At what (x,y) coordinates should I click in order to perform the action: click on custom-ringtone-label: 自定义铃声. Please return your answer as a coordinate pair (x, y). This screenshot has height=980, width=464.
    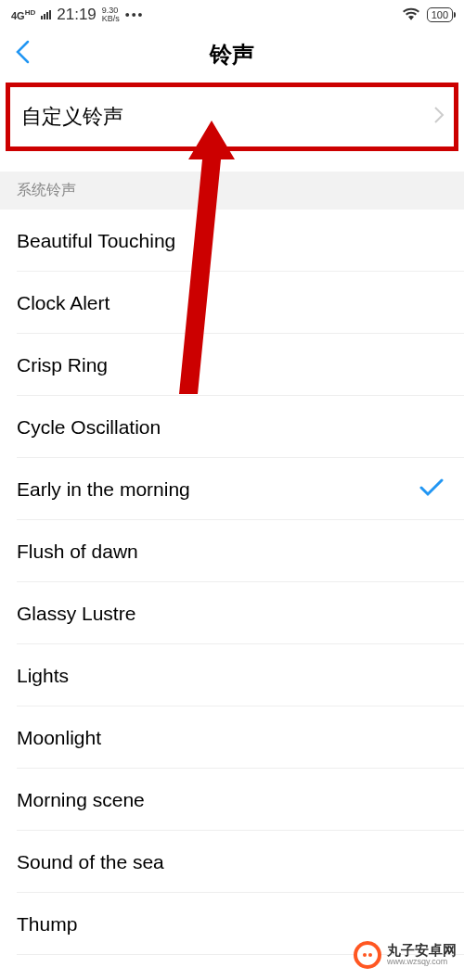
    Looking at the image, I should click on (72, 117).